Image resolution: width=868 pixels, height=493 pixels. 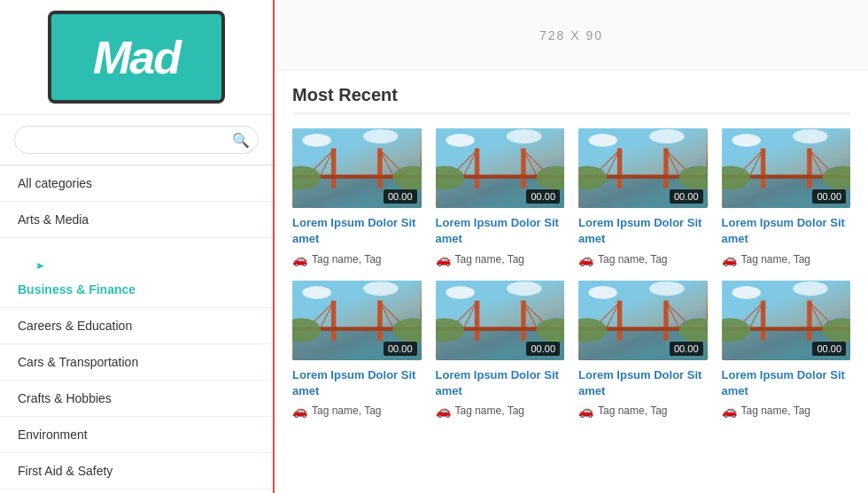 What do you see at coordinates (136, 58) in the screenshot?
I see `logo-text: Mad` at bounding box center [136, 58].